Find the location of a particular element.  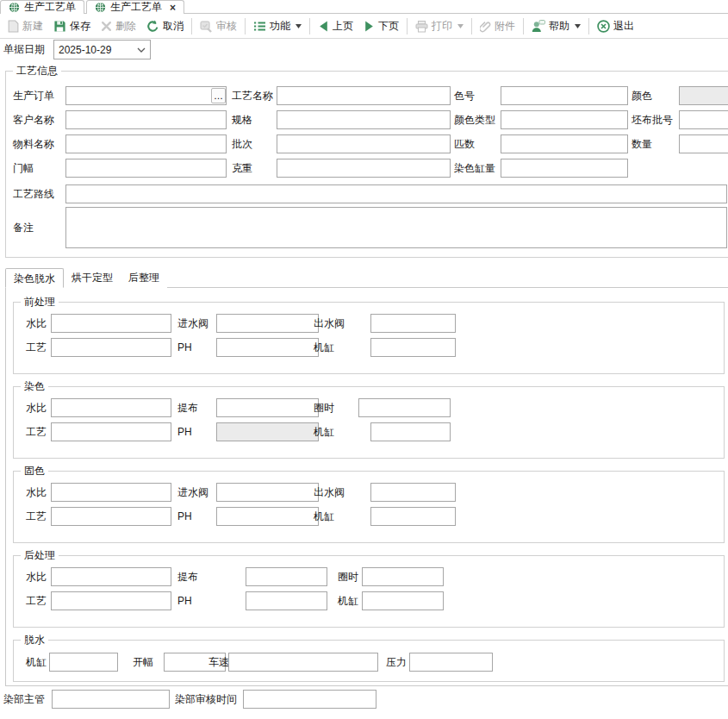

main-toolbar: 新建 保存 删除 取消 审核 功能 上页 is located at coordinates (364, 27).